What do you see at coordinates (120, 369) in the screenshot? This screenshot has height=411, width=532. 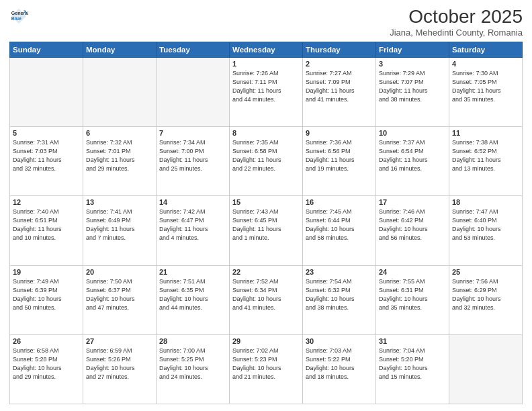 I see `calendar-cell: 27Sunrise: 6:59 AMSunset: 5:26 PMDayligh…` at bounding box center [120, 369].